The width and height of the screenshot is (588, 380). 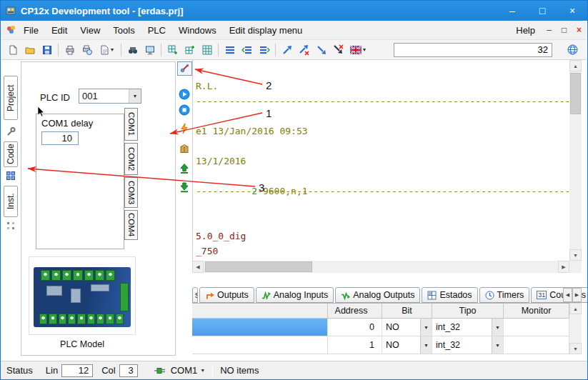 I want to click on menu-tools: Tools, so click(x=124, y=30).